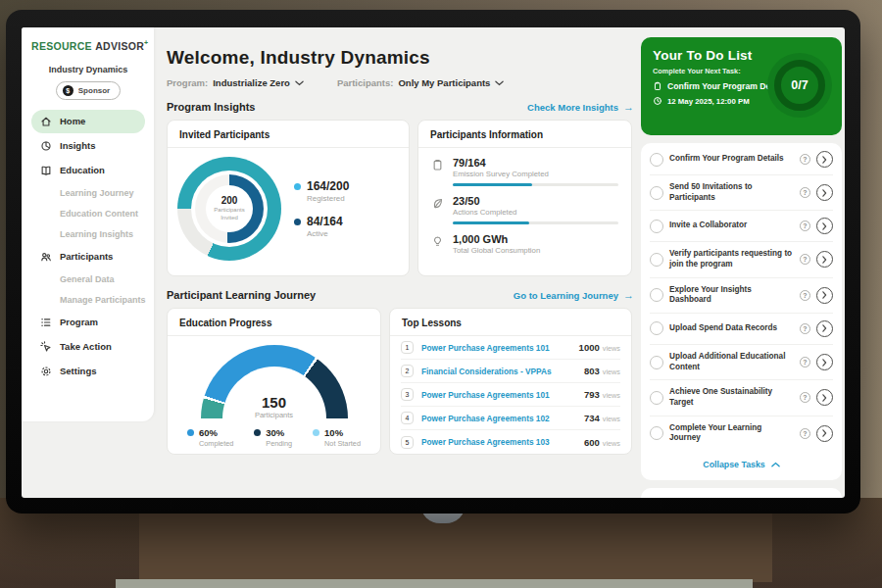 The height and width of the screenshot is (588, 882). I want to click on legend-percent: 30%, so click(274, 433).